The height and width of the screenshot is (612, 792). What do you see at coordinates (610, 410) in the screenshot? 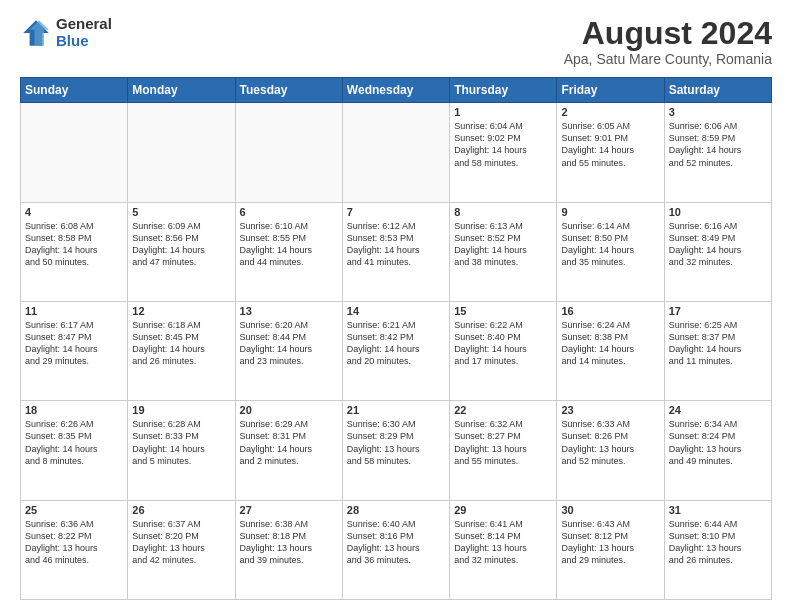
I see `day-number: 23` at bounding box center [610, 410].